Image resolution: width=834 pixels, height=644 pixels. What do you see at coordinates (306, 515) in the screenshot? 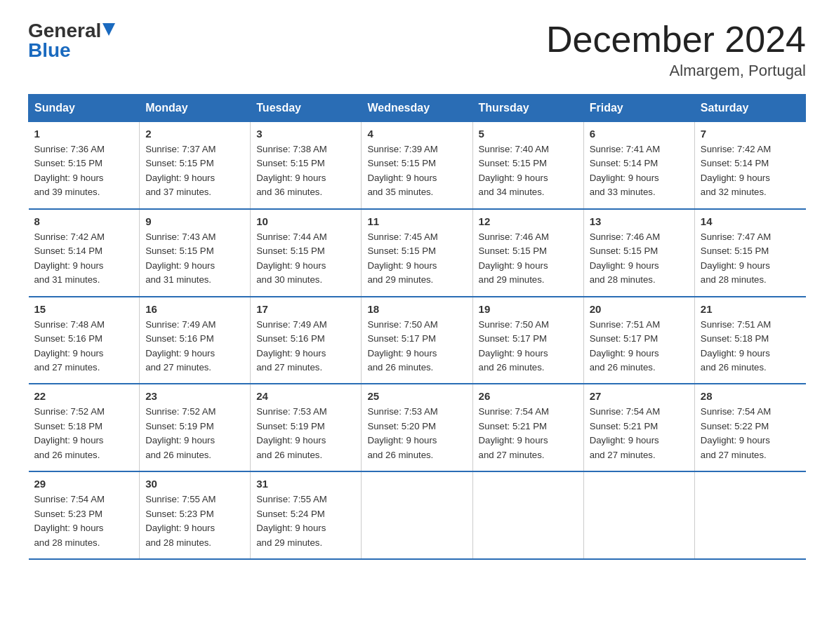
I see `table-row: 31Sunrise: 7:55 AMSunset: 5:24 PMDayligh…` at bounding box center [306, 515].